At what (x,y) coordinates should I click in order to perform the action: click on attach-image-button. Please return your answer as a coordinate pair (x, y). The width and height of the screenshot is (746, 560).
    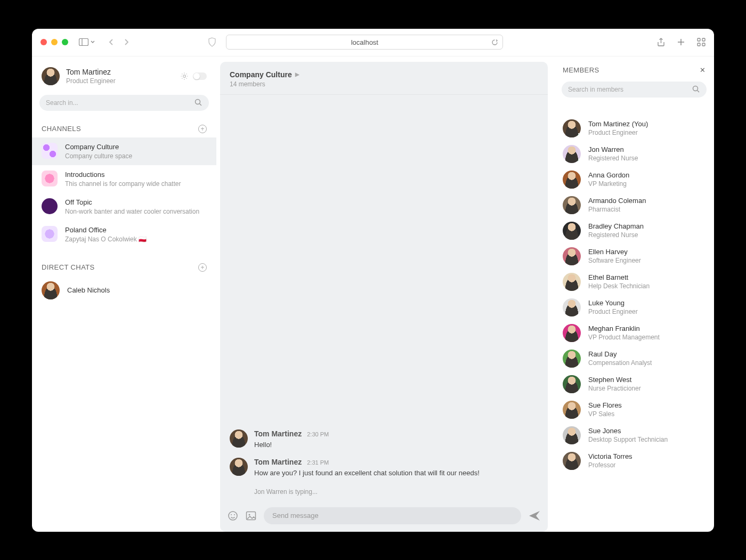
    Looking at the image, I should click on (251, 516).